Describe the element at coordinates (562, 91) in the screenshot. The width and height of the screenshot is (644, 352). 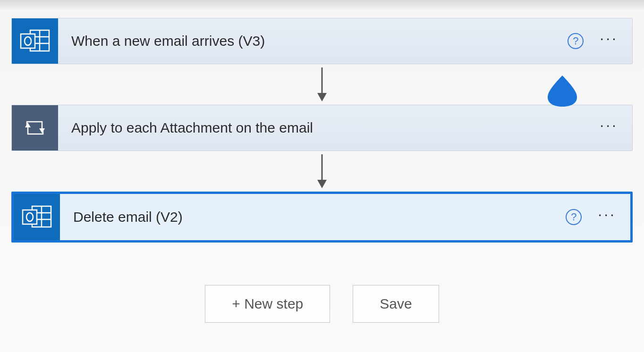
I see `drop-indicator-icon` at that location.